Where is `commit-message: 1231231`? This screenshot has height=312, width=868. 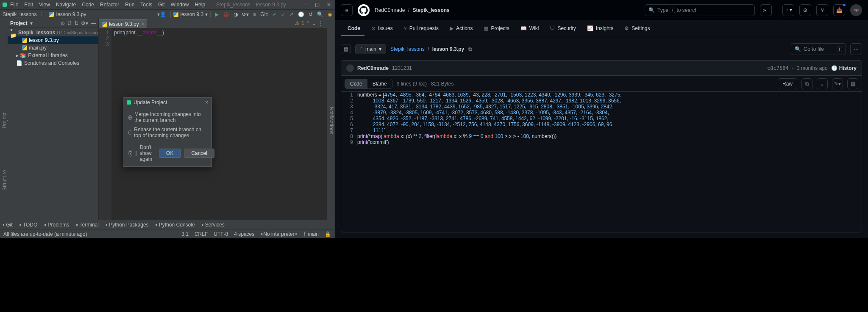
commit-message: 1231231 is located at coordinates (402, 68).